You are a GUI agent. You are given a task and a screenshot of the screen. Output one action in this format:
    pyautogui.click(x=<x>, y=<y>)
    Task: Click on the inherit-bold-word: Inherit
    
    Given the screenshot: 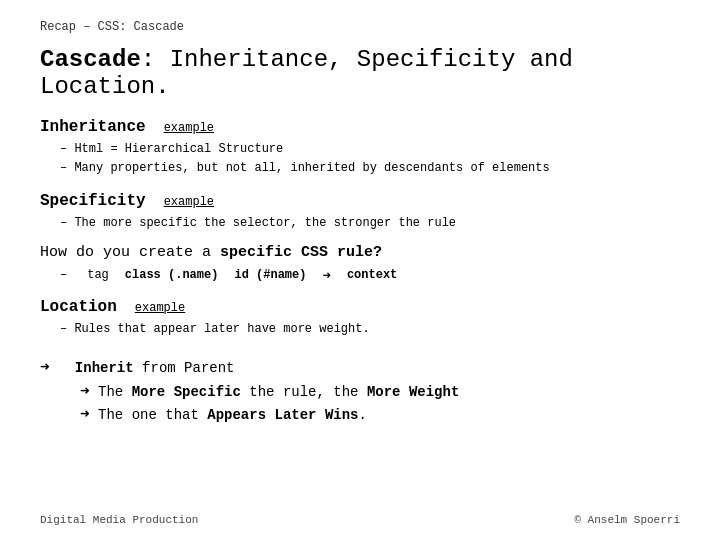 What is the action you would take?
    pyautogui.click(x=104, y=368)
    